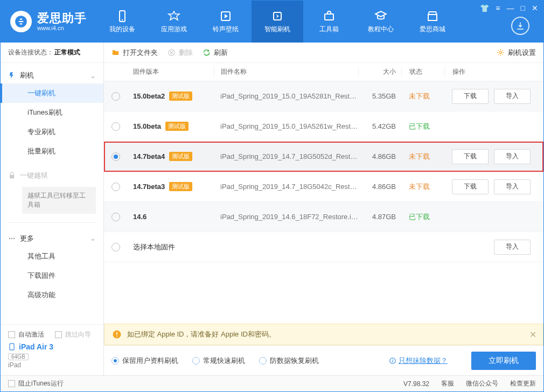 This screenshot has height=392, width=544. Describe the element at coordinates (286, 216) in the screenshot. I see `firmware-name: iPad_Spring_2019_14.6_18F72_Restore.ipsw` at that location.